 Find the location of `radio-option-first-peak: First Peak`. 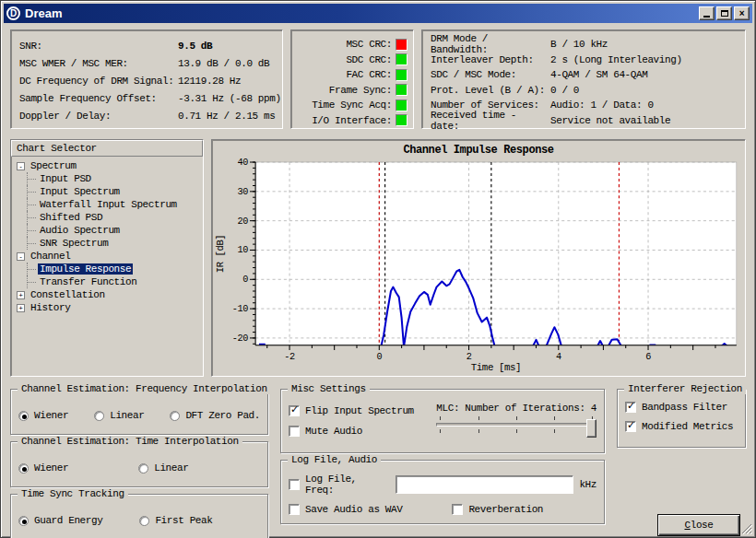

radio-option-first-peak: First Peak is located at coordinates (175, 520).